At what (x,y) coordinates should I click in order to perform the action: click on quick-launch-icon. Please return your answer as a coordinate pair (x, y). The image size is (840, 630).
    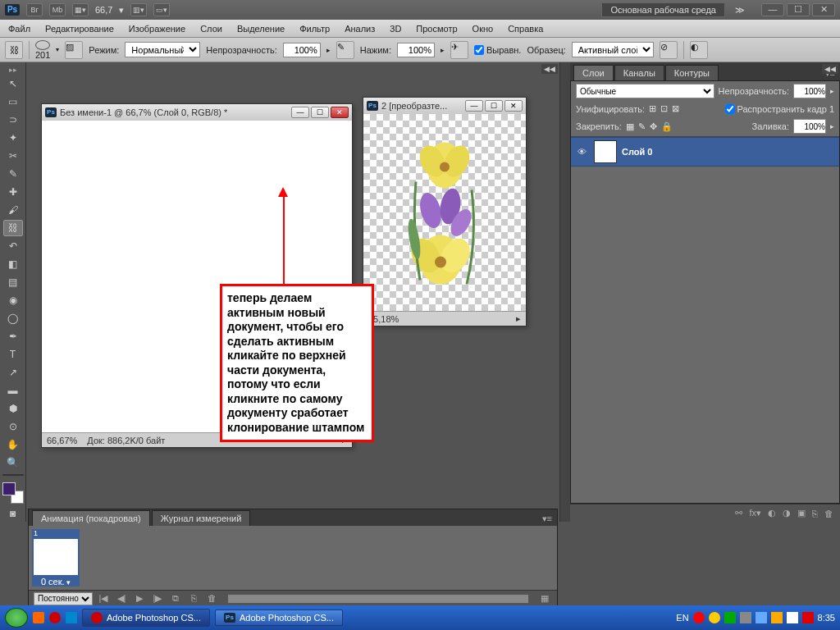
    Looking at the image, I should click on (39, 618).